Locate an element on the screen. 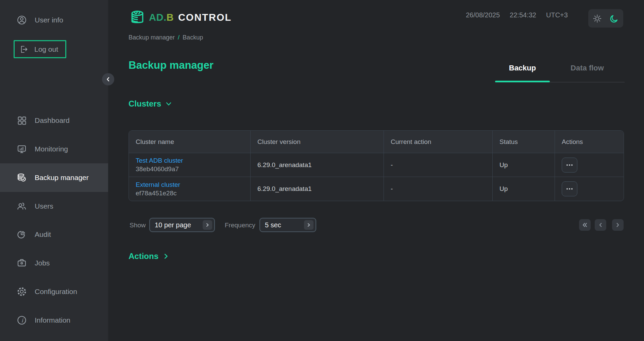 Image resolution: width=644 pixels, height=341 pixels. sidebar-item-label: Backup manager is located at coordinates (62, 178).